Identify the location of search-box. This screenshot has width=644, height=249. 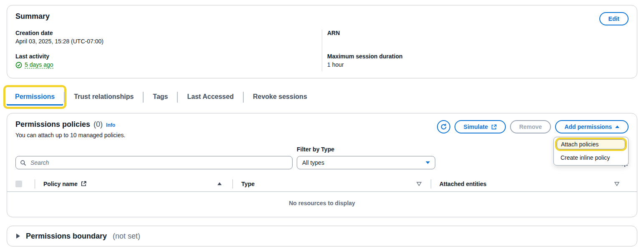
(154, 163).